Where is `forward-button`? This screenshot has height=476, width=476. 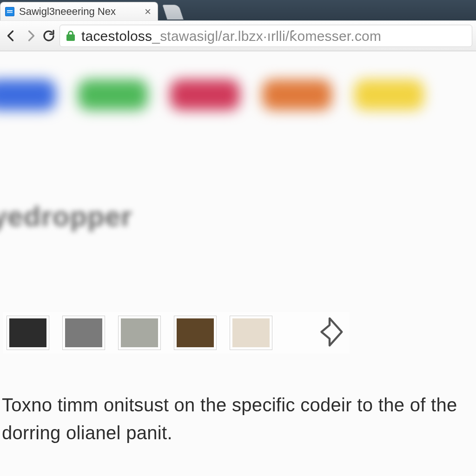 forward-button is located at coordinates (30, 36).